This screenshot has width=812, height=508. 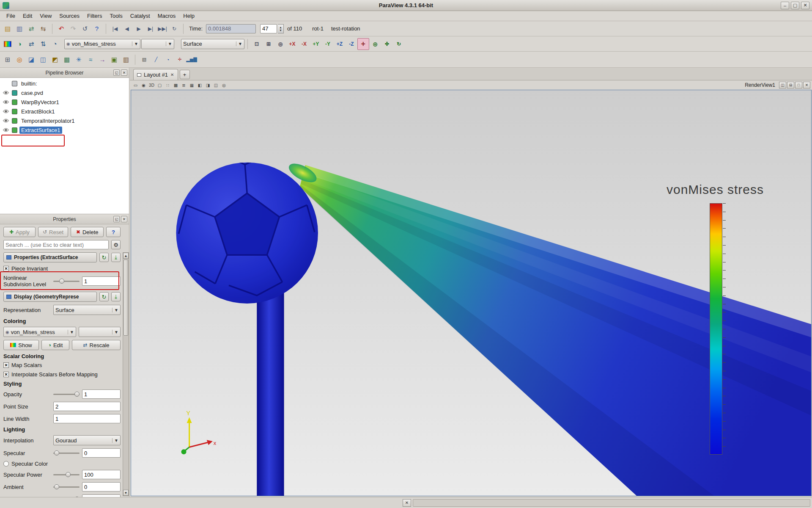 What do you see at coordinates (61, 29) in the screenshot?
I see `undo-button: ↶` at bounding box center [61, 29].